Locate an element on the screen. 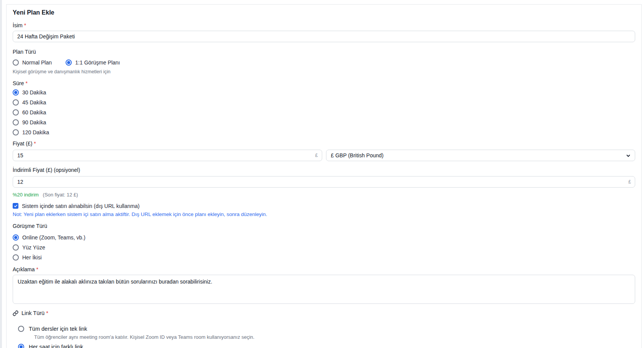  radio-option-one-on-one-plan: 1:1 Görüşme Planı is located at coordinates (93, 63).